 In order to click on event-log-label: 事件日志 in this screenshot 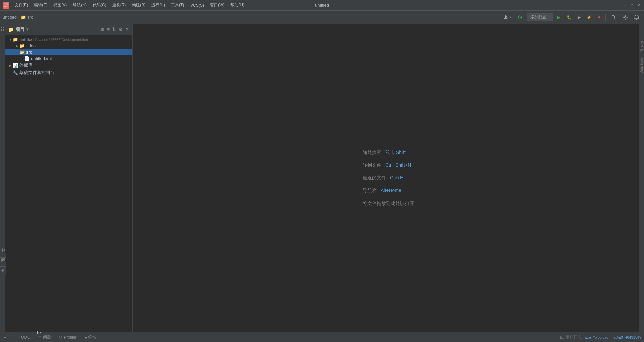, I will do `click(574, 337)`.